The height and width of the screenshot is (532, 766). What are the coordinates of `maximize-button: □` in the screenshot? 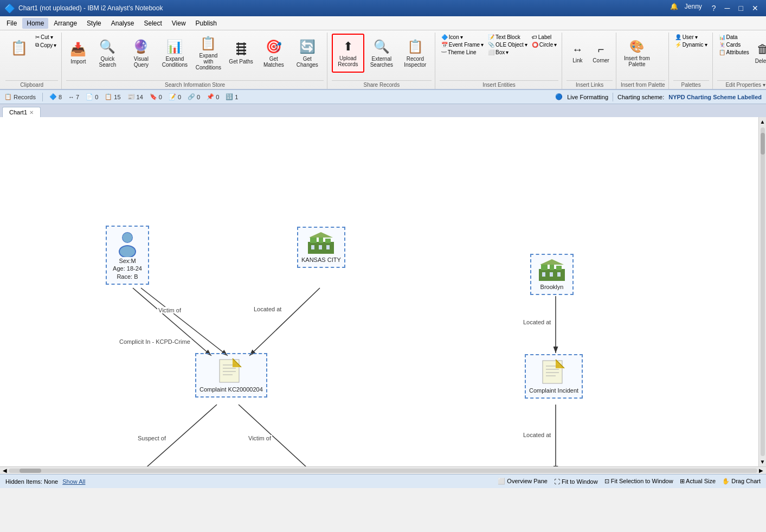 It's located at (741, 8).